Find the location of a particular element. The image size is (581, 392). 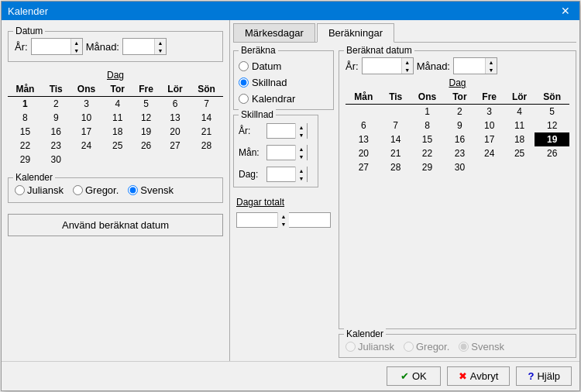

dagar-totalt-up: ▲ is located at coordinates (284, 216).